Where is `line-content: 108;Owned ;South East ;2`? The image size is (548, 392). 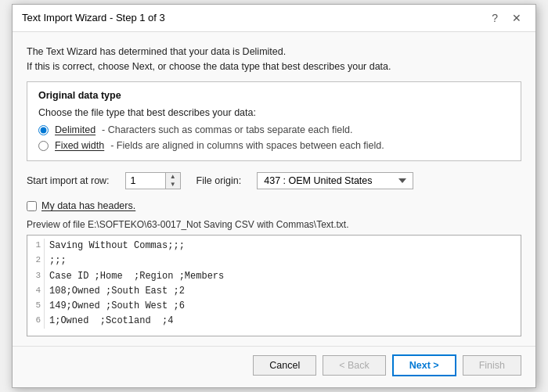 line-content: 108;Owned ;South East ;2 is located at coordinates (117, 291).